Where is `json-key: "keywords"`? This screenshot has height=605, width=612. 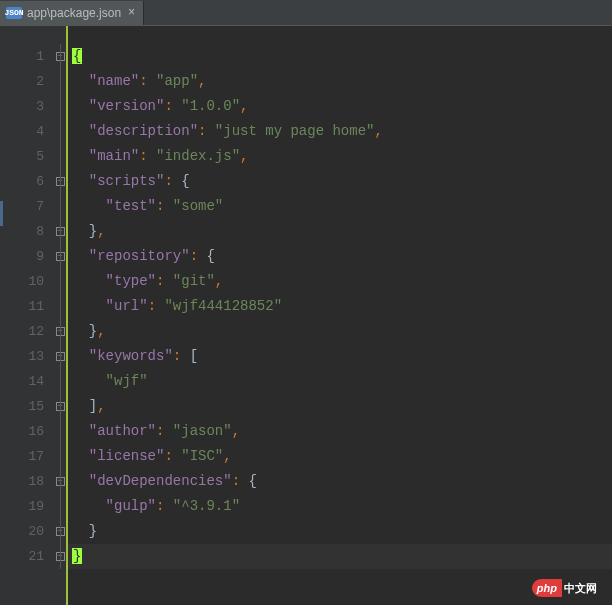
json-key: "keywords" is located at coordinates (131, 356).